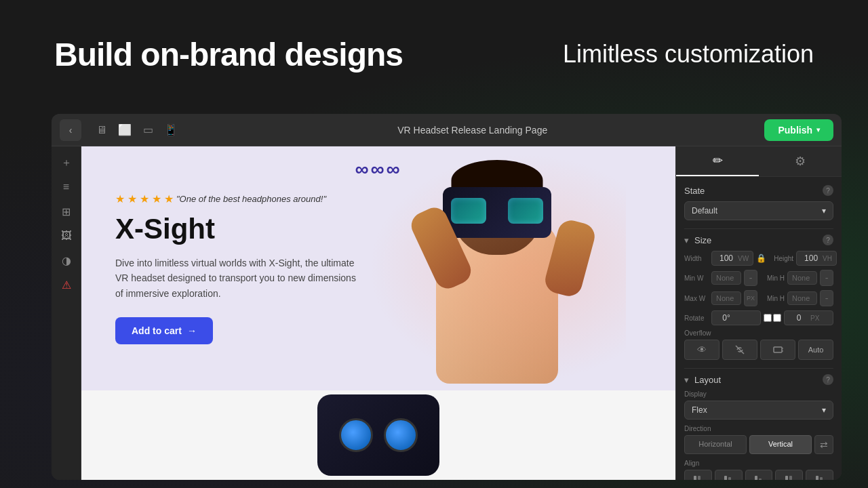 The width and height of the screenshot is (868, 488). What do you see at coordinates (758, 313) in the screenshot?
I see `right-panel: ✏ ⚙ State ? Default` at bounding box center [758, 313].